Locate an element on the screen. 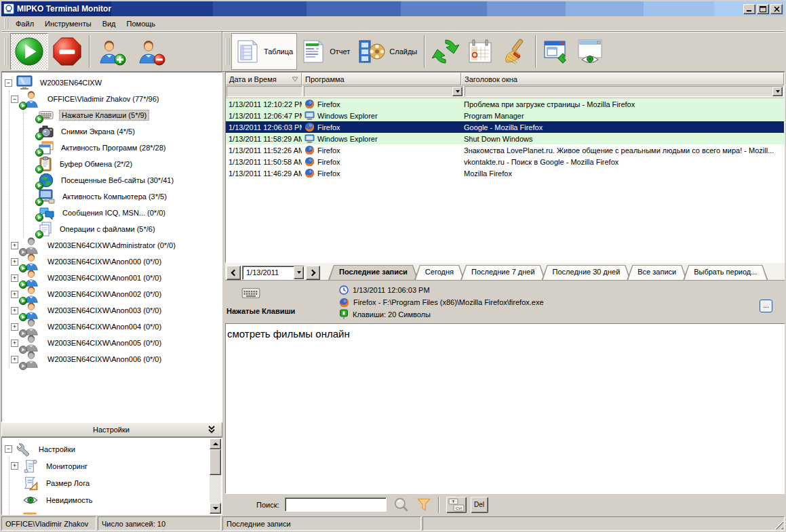 The height and width of the screenshot is (532, 786). tree-node-messengers: Сообщения ICQ, MSN... (0*/0) is located at coordinates (123, 213).